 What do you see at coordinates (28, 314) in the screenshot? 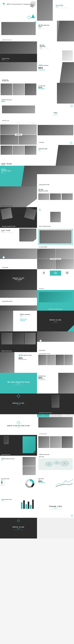
I see `slide-title: ANNUAL REPORT` at bounding box center [28, 314].